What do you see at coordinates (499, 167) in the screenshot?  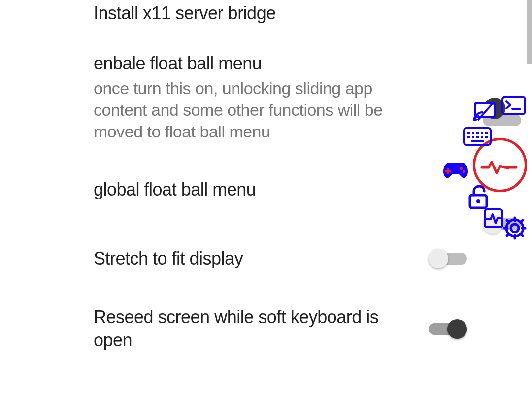 I see `heartbeat-icon` at bounding box center [499, 167].